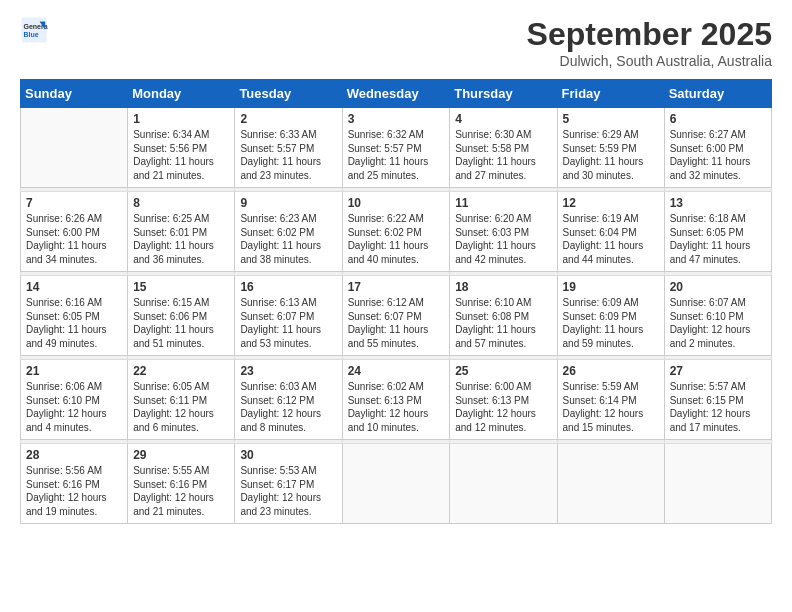  Describe the element at coordinates (182, 94) in the screenshot. I see `day-header-monday: Monday` at that location.